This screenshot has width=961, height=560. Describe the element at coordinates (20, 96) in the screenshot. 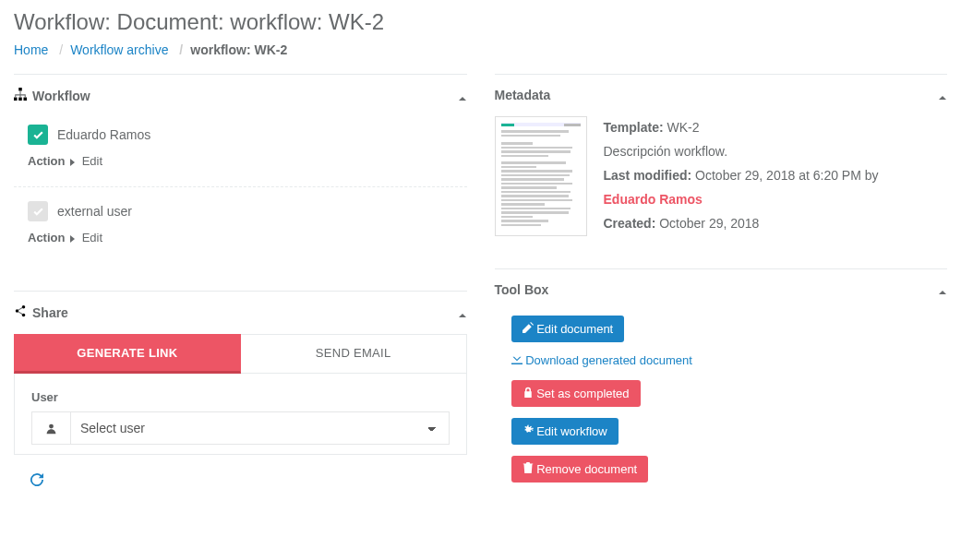

I see `sitemap-icon` at that location.